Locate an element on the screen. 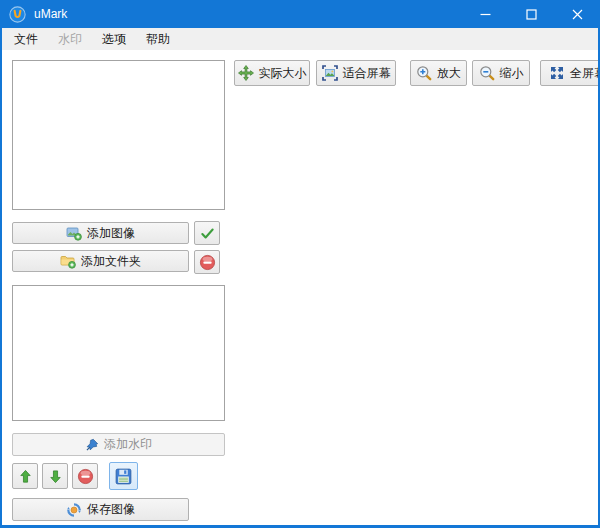 The height and width of the screenshot is (528, 600). zoom-out-button: 缩小 is located at coordinates (501, 73).